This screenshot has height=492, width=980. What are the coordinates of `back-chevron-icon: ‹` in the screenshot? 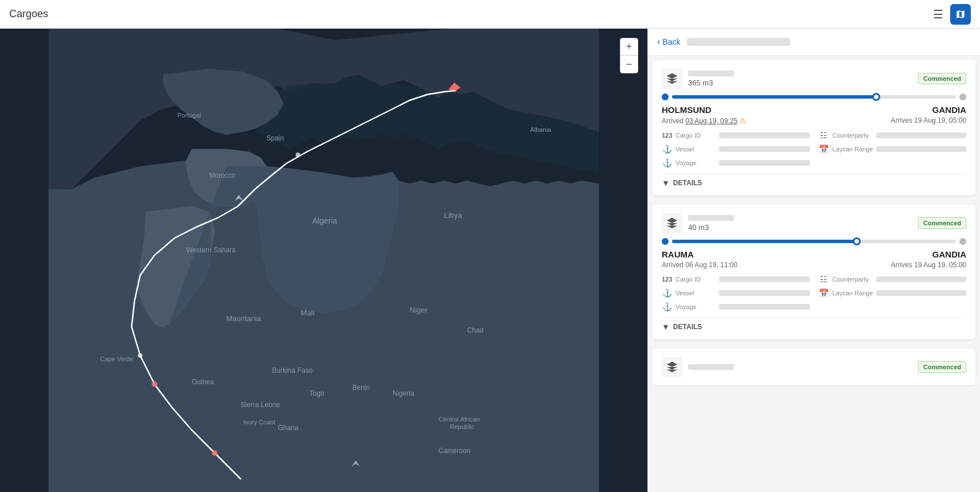 It's located at (658, 42).